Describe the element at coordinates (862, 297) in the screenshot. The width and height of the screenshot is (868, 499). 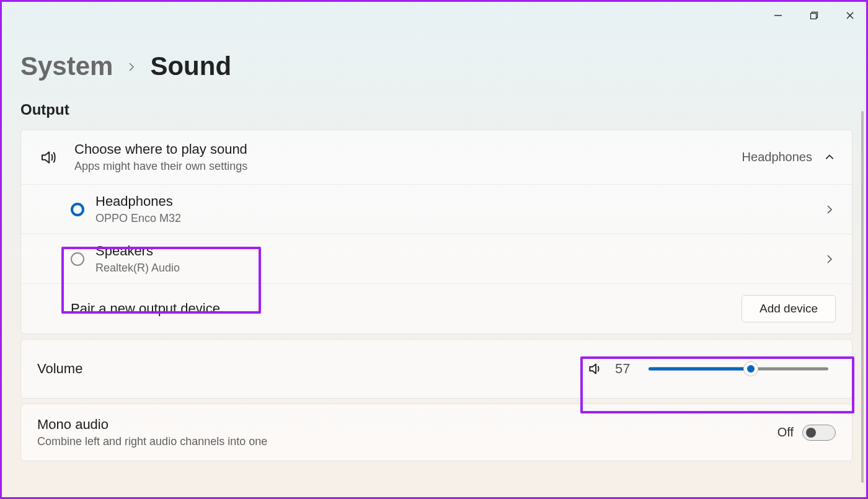
I see `scrollbar` at that location.